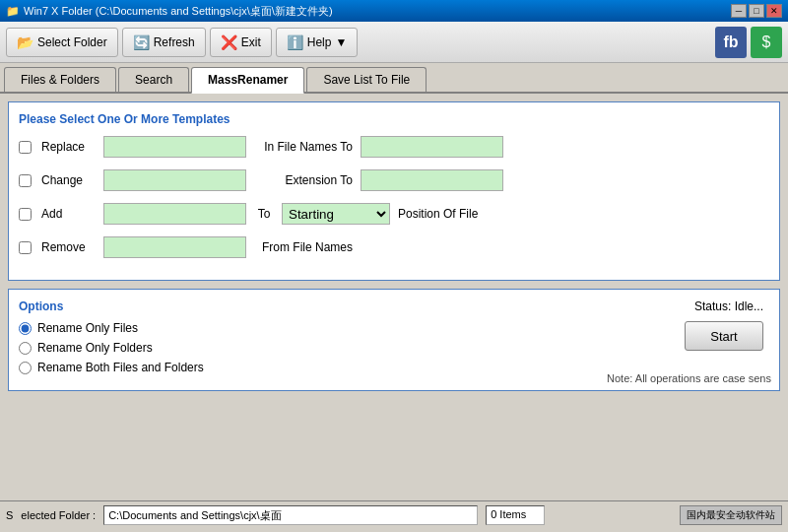  Describe the element at coordinates (317, 42) in the screenshot. I see `help-button: ℹ️ Help ▼` at that location.